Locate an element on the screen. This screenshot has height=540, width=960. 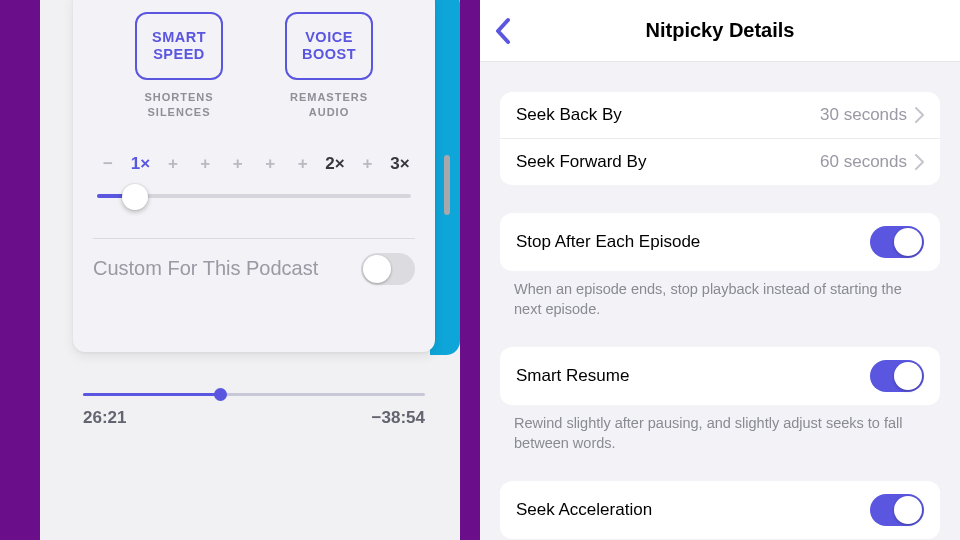
voice-boost-caption: REMASTERS AUDIO is located at coordinates (329, 105).